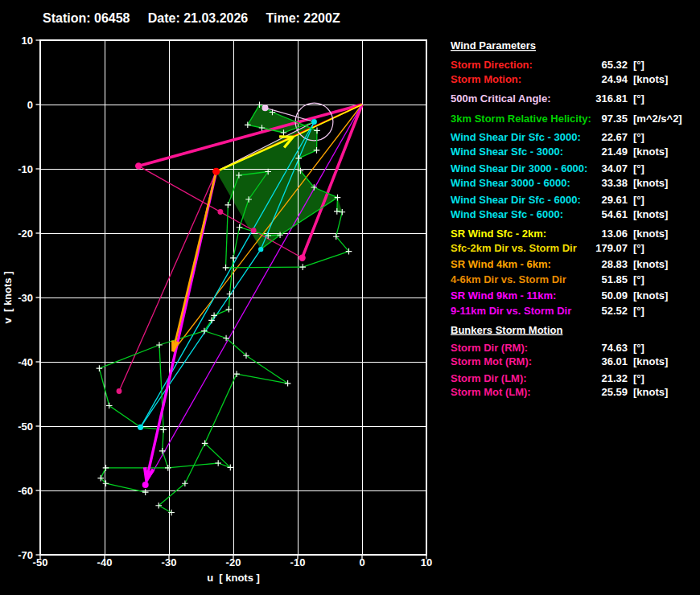 The image size is (700, 595). What do you see at coordinates (511, 310) in the screenshot?
I see `svg-text: 9-11km Dir vs. Storm Dir` at bounding box center [511, 310].